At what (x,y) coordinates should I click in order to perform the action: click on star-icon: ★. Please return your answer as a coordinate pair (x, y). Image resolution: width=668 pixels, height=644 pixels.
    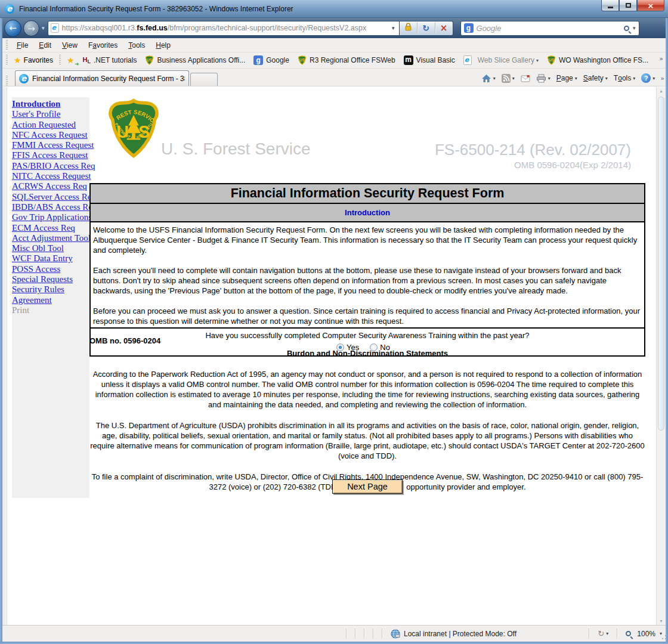
    Looking at the image, I should click on (18, 60).